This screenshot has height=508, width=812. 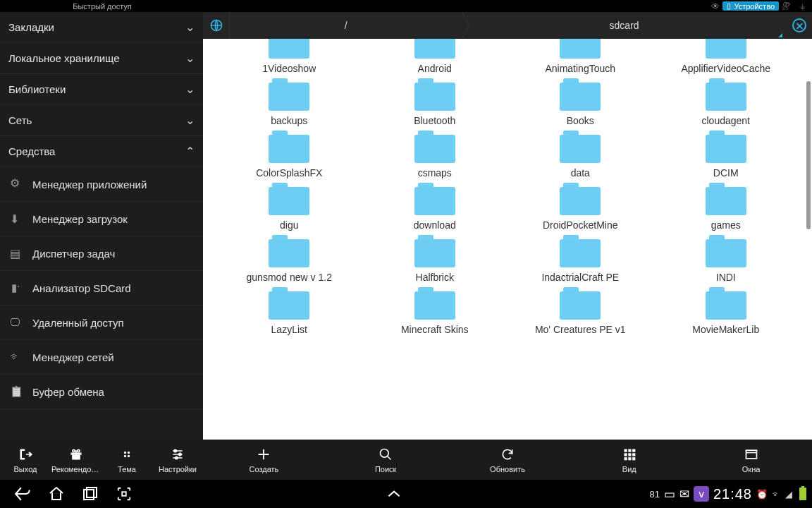 What do you see at coordinates (581, 207) in the screenshot?
I see `folder-item: DroidPocketMine` at bounding box center [581, 207].